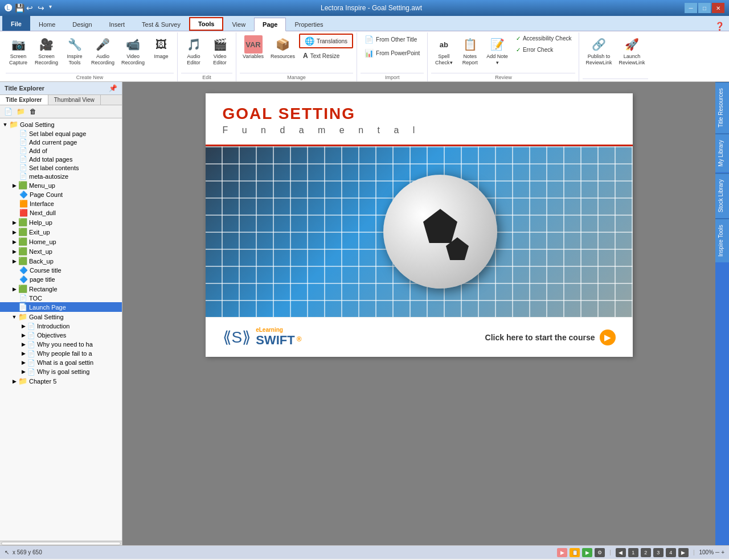 The width and height of the screenshot is (729, 560). I want to click on sidebar-folder-btn: 📁, so click(21, 112).